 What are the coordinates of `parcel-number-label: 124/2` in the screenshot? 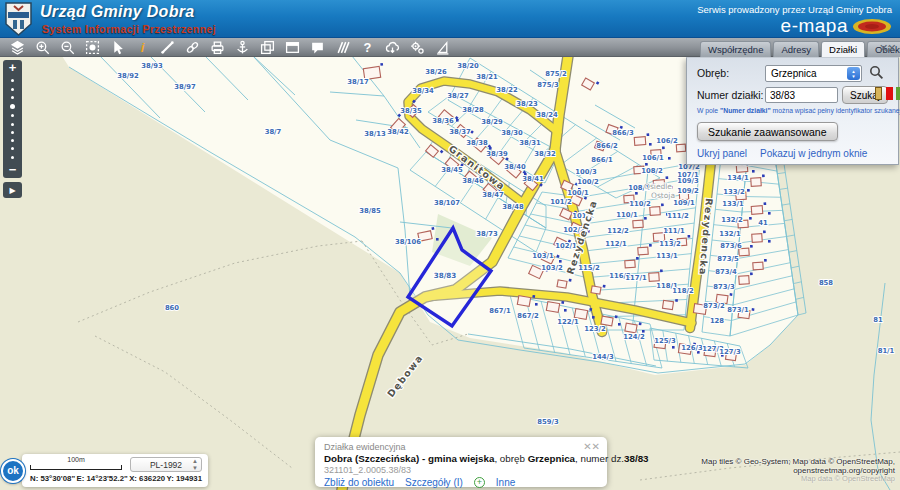 It's located at (634, 337).